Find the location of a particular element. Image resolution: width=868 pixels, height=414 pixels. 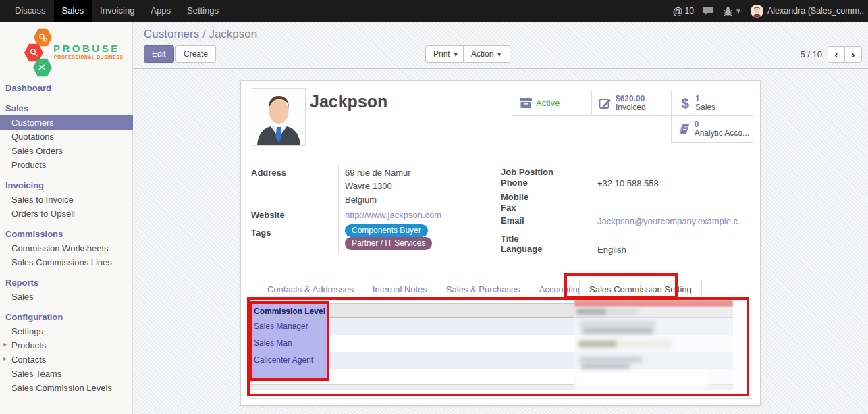

sidebar-item-sales-orders: Sales Orders is located at coordinates (66, 151).